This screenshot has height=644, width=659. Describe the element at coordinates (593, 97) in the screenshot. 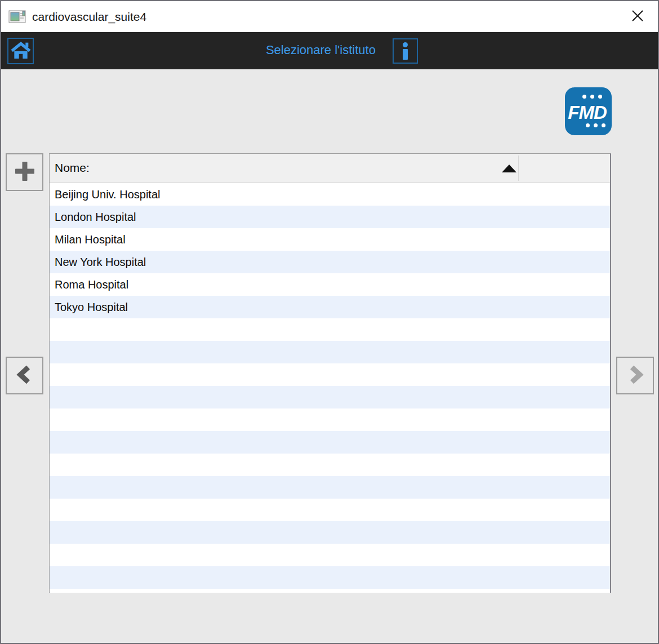

I see `logo-dots-top` at that location.